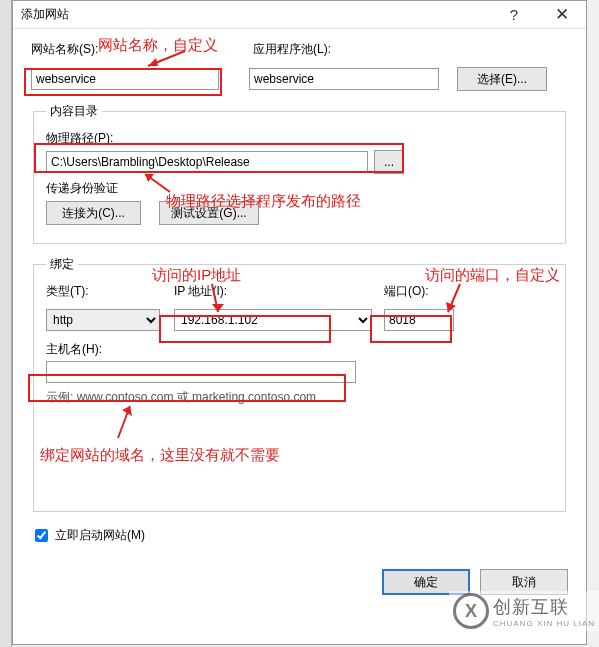 The image size is (599, 647). Describe the element at coordinates (344, 79) in the screenshot. I see `app-pool-input` at that location.